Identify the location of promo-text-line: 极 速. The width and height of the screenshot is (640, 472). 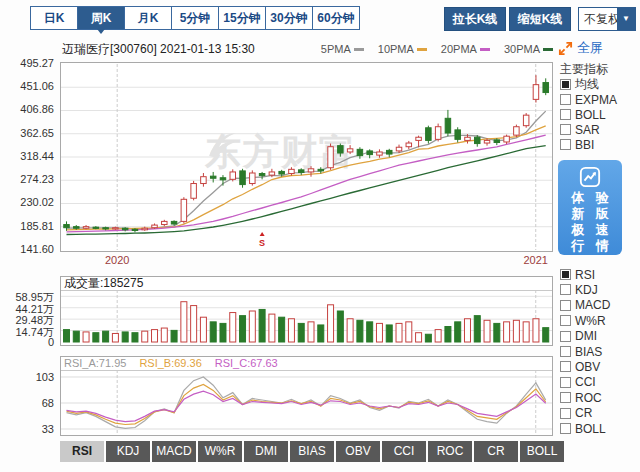
(592, 230).